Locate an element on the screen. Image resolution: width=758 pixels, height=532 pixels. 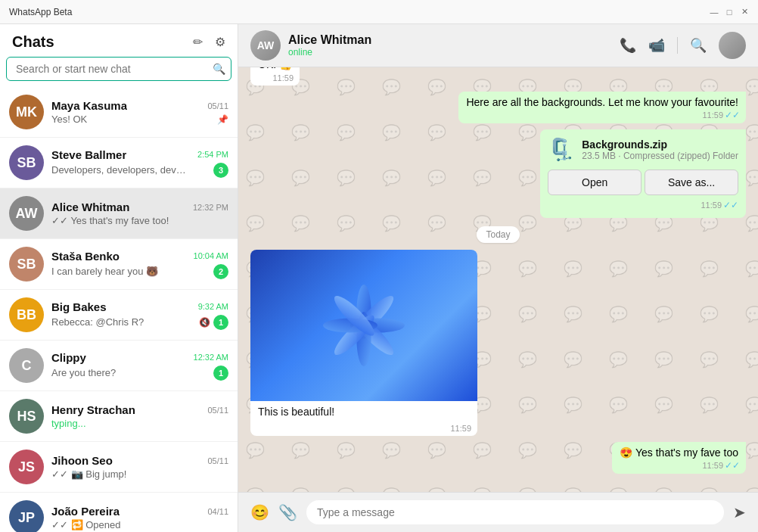
search-input is located at coordinates (119, 69).